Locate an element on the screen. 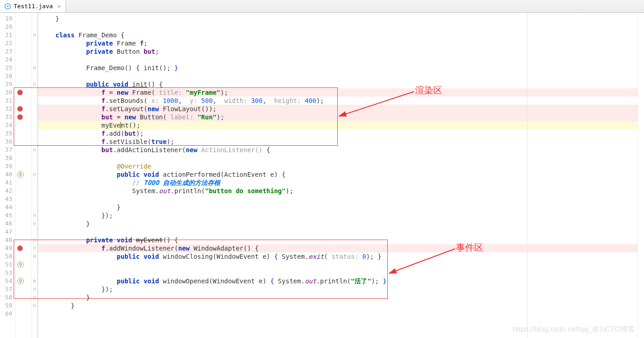  breakpoint-gutter: OOO is located at coordinates (24, 175).